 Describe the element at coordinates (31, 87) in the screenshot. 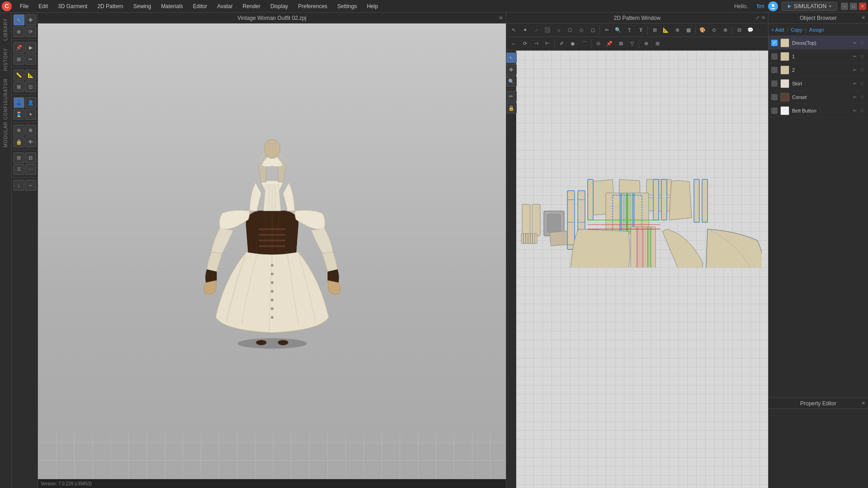

I see `stitch-tool: ⊡` at that location.